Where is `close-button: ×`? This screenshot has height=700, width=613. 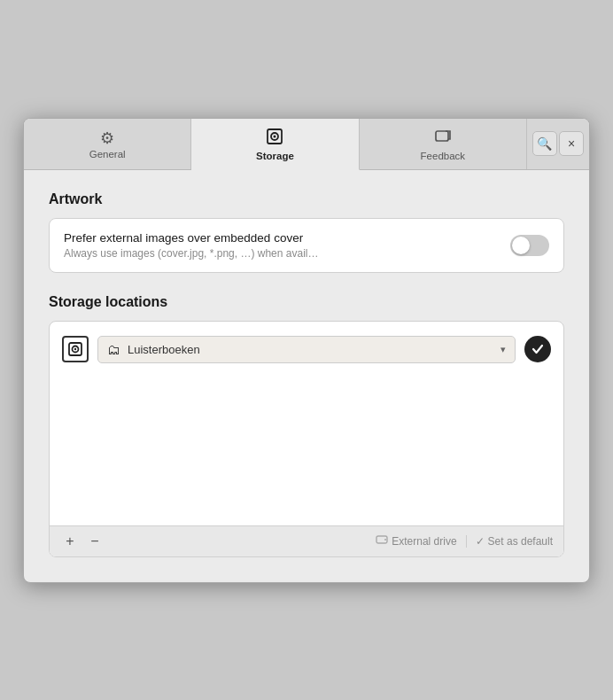 close-button: × is located at coordinates (571, 144).